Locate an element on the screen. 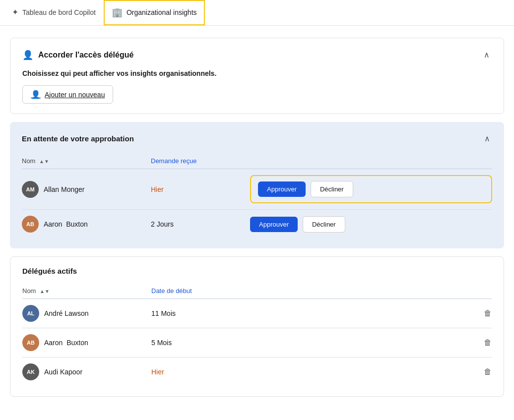 The image size is (514, 420). section-header: 👤 Accorder l'accès délégué ∧ is located at coordinates (257, 55).